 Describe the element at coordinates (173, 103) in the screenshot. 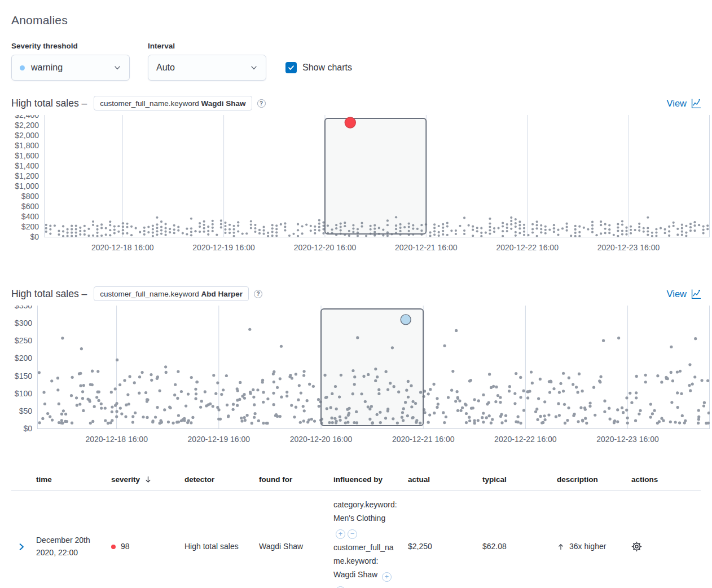

I see `entity-badge: customer_full_name.keyword Wagdi Shaw` at that location.